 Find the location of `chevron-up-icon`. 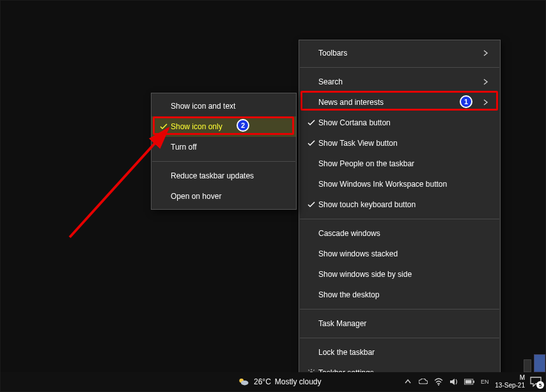

chevron-up-icon is located at coordinates (408, 382).